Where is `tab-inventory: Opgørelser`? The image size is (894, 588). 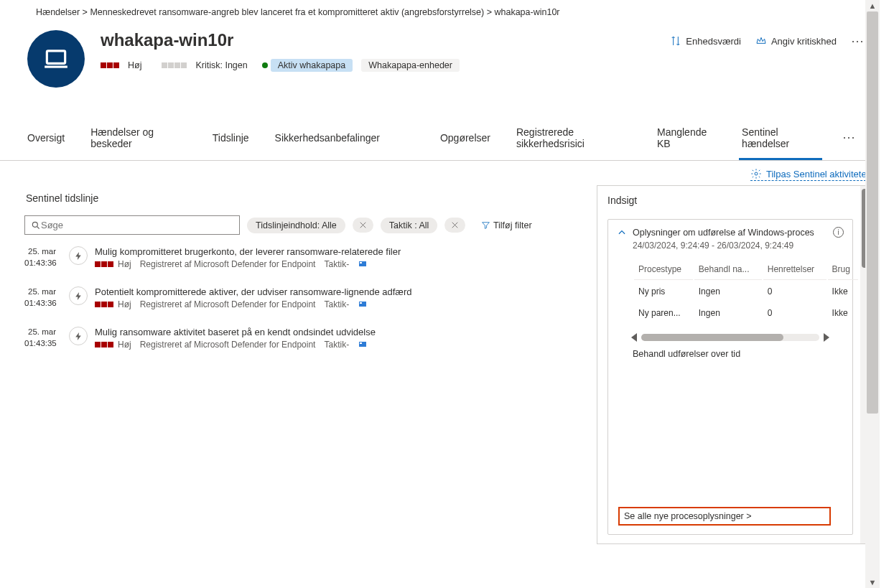 tab-inventory: Opgørelser is located at coordinates (465, 139).